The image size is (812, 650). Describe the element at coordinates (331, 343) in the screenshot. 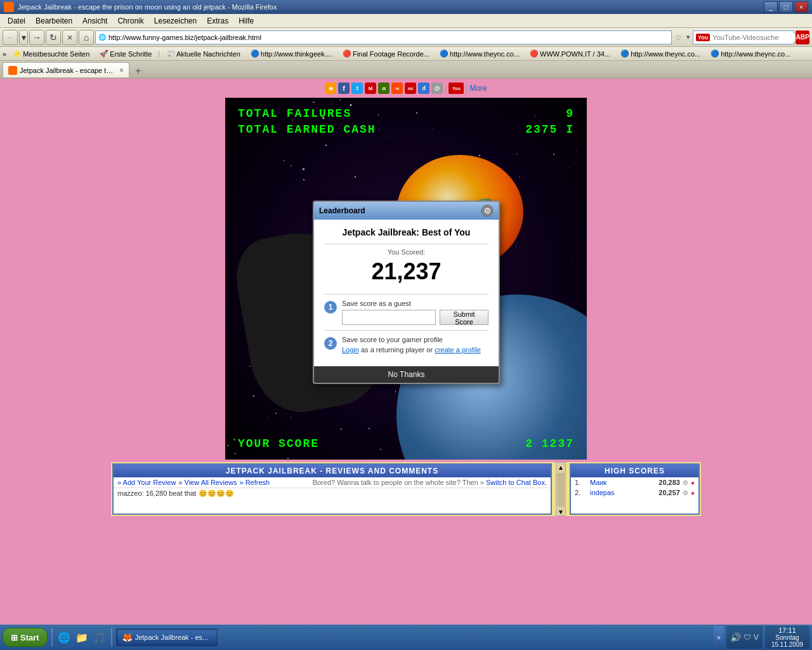

I see `option2-number: 2` at that location.